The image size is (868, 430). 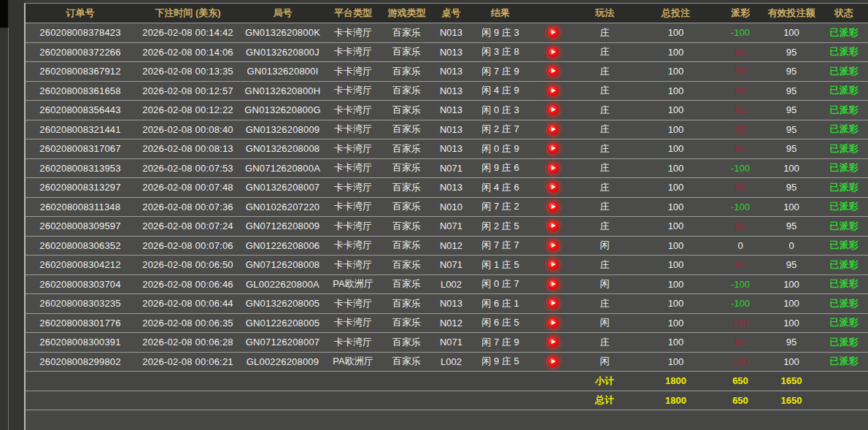 What do you see at coordinates (451, 362) in the screenshot?
I see `table-no-cell: L002` at bounding box center [451, 362].